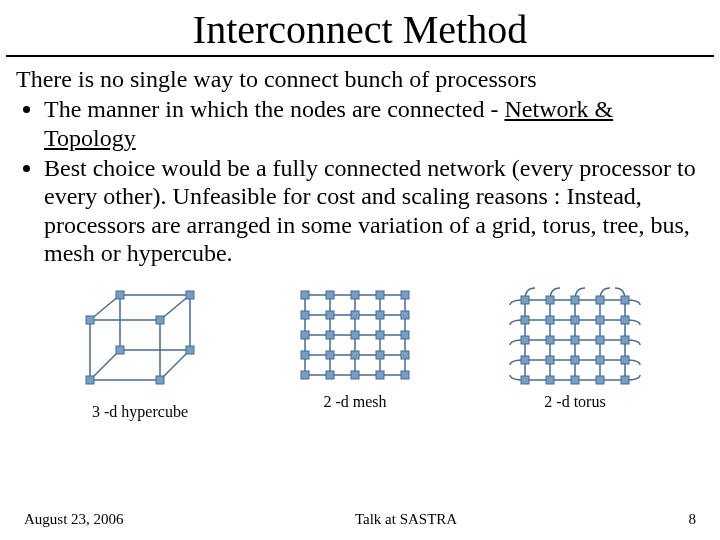 This screenshot has width=720, height=540. What do you see at coordinates (575, 335) in the screenshot?
I see `torus-svg` at bounding box center [575, 335].